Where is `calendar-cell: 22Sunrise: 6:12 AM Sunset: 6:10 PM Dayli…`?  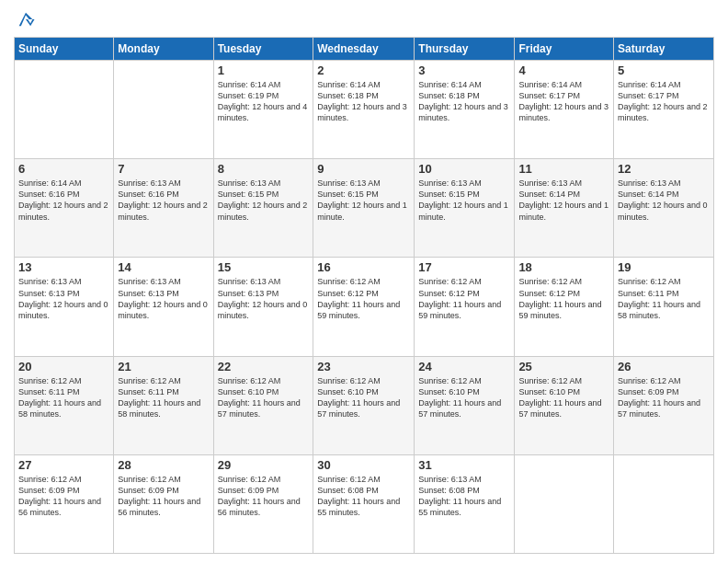 calendar-cell: 22Sunrise: 6:12 AM Sunset: 6:10 PM Dayli… is located at coordinates (263, 405).